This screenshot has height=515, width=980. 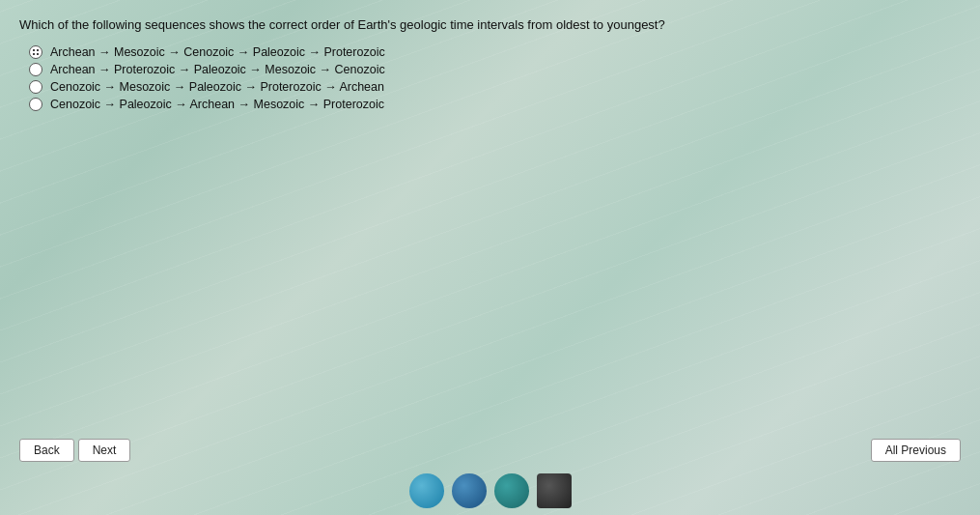 I want to click on option-item-a: Archean → Mesozoic → Cenozoic → Paleozoi…, so click(x=494, y=52).